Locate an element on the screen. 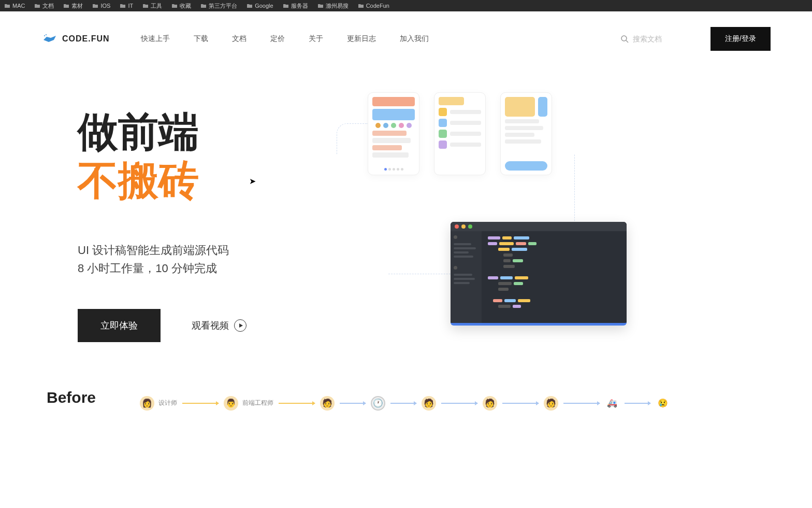 The height and width of the screenshot is (508, 812). nav-about: 关于 is located at coordinates (316, 39).